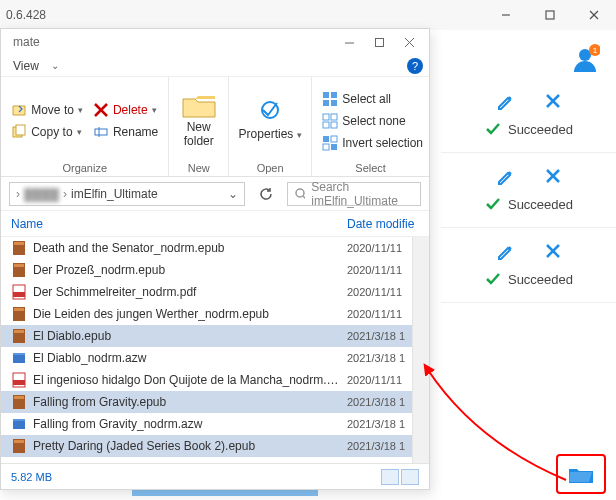 The image size is (616, 500). I want to click on address-box: › ▓▓▓▓ › imElfin_Ultimate ⌄, so click(127, 194).